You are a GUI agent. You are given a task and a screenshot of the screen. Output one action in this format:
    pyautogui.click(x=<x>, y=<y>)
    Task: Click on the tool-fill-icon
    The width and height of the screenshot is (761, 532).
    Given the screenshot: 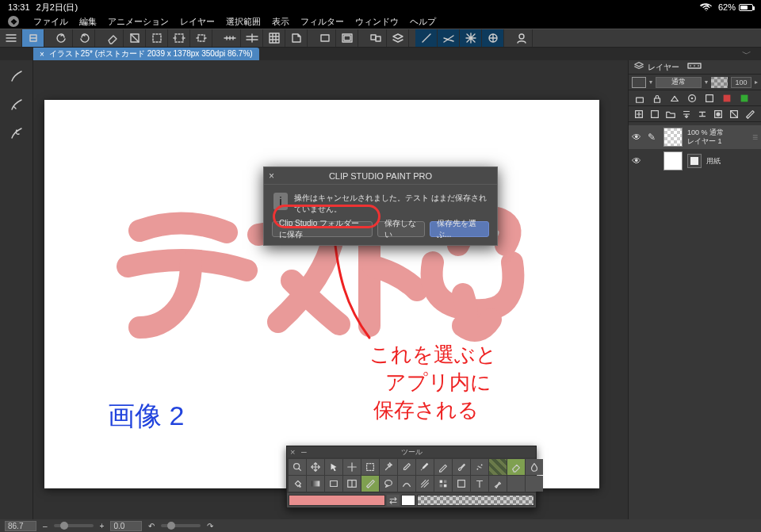 What is the action you would take?
    pyautogui.click(x=297, y=484)
    